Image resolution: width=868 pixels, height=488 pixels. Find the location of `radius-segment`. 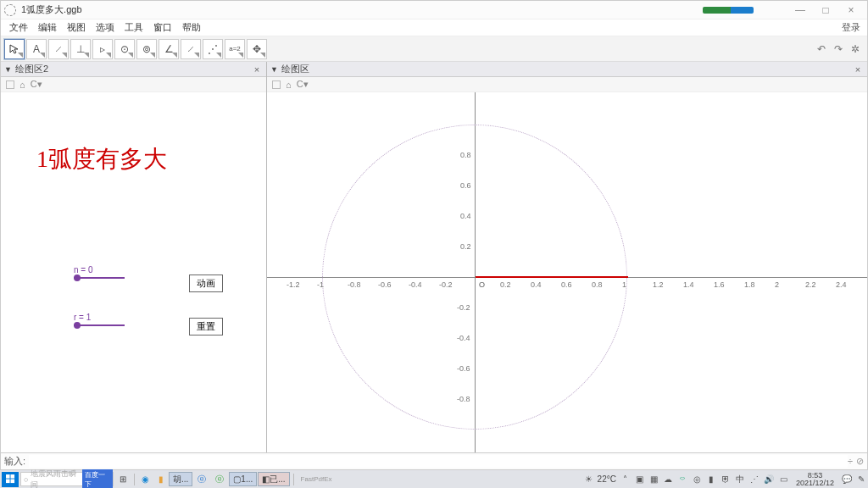

radius-segment is located at coordinates (552, 277).